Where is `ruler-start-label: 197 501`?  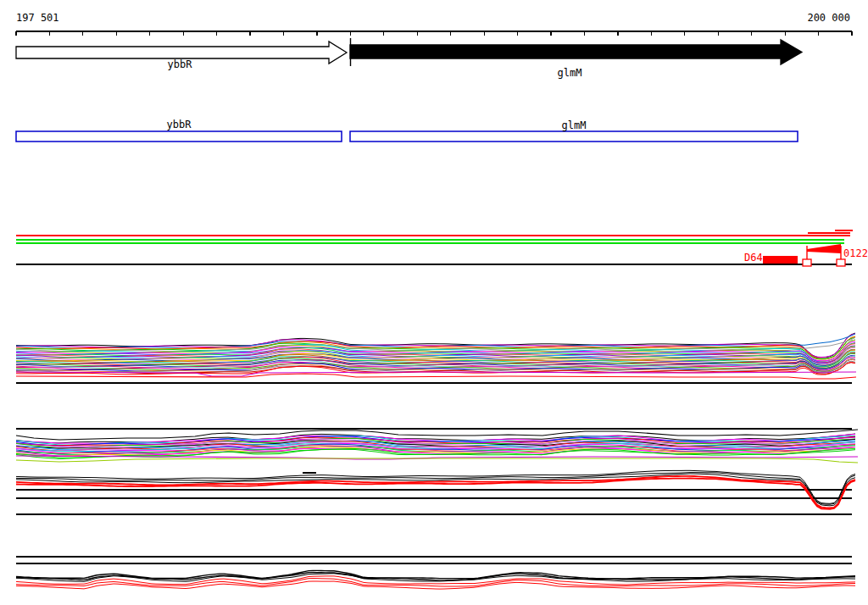 ruler-start-label: 197 501 is located at coordinates (37, 18).